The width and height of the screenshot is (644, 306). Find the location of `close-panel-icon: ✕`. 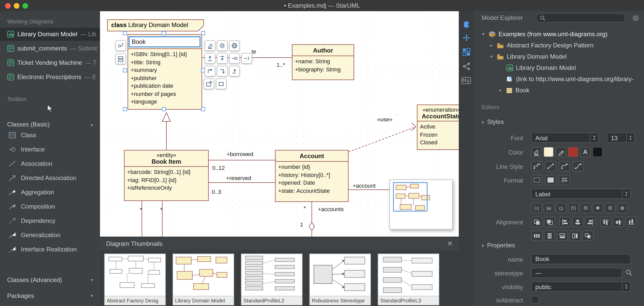

close-panel-icon: ✕ is located at coordinates (450, 244).